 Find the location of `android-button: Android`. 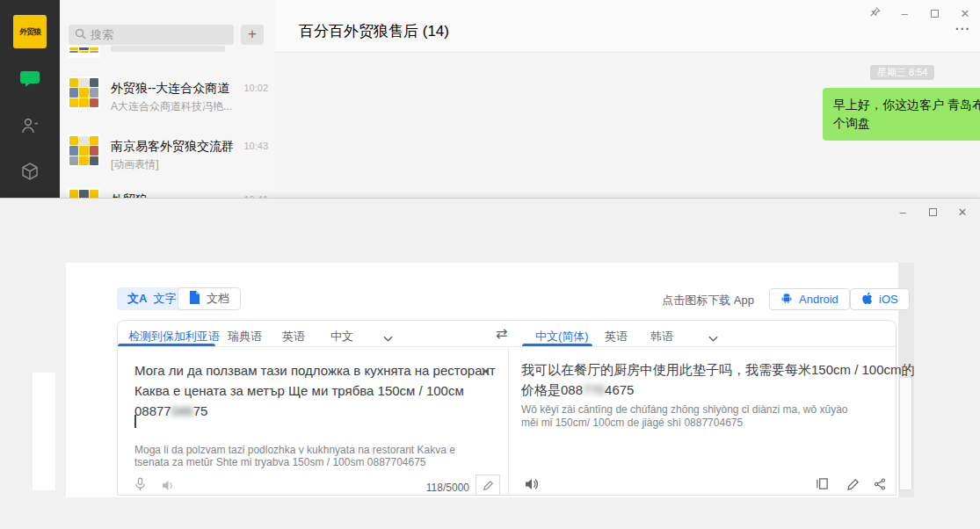

android-button: Android is located at coordinates (809, 299).